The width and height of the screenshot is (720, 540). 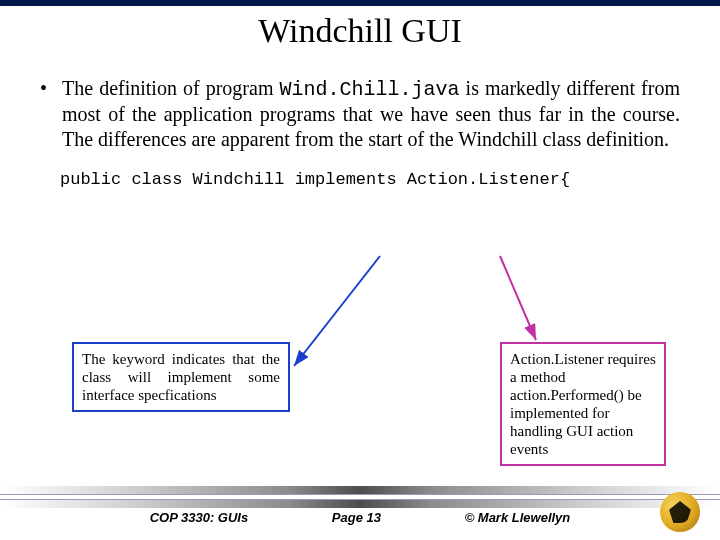 What do you see at coordinates (360, 31) in the screenshot?
I see `slide-title: Windchill GUI` at bounding box center [360, 31].